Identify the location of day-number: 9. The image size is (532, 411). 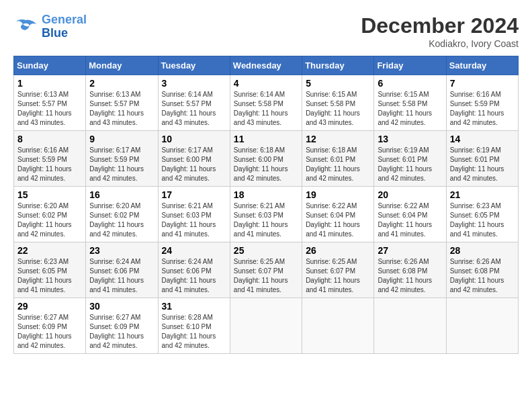
(122, 139).